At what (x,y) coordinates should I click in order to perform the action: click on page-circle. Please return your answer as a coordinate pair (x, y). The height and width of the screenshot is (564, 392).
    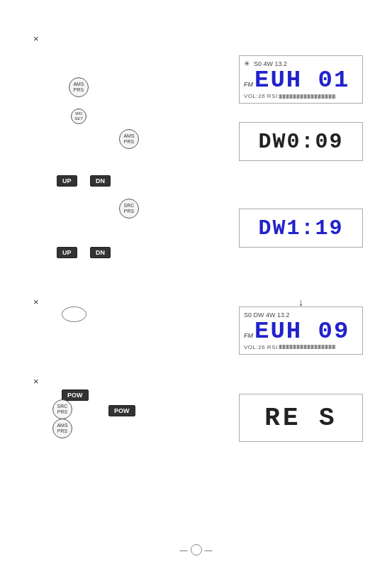
    Looking at the image, I should click on (196, 550).